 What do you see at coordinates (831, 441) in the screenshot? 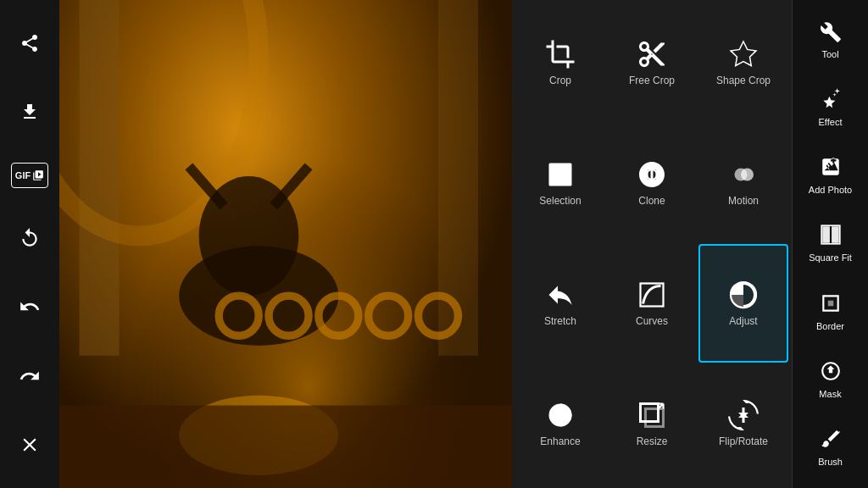
I see `brush-icon` at bounding box center [831, 441].